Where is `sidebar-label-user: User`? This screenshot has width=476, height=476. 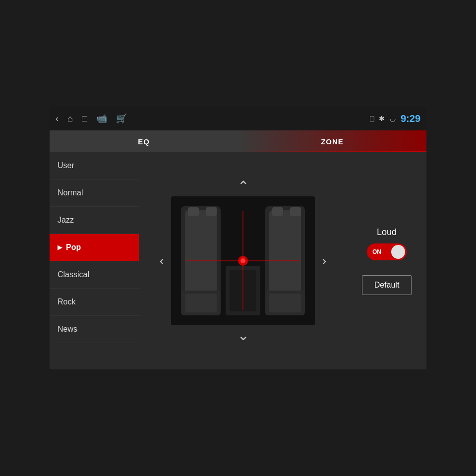 sidebar-label-user: User is located at coordinates (66, 166).